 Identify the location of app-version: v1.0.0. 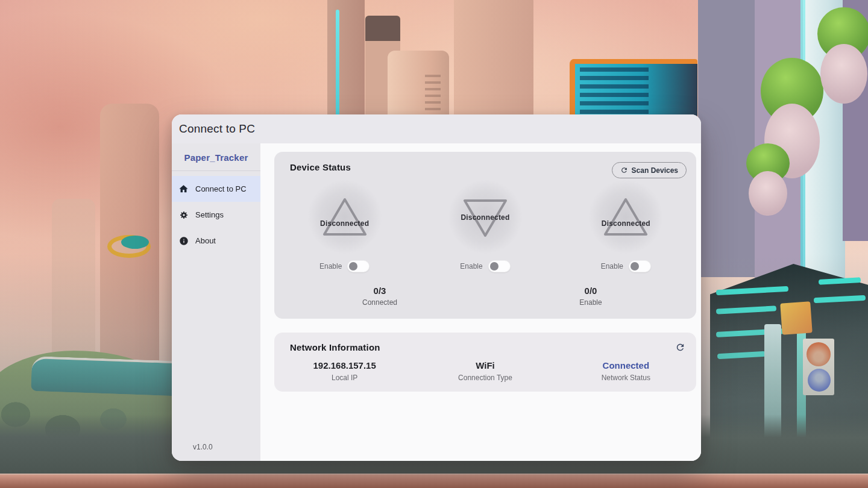
(216, 452).